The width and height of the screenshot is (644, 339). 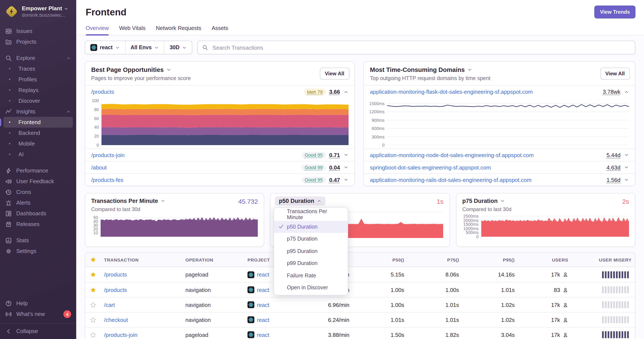 I want to click on sidebar-item-crons: Crons, so click(x=38, y=192).